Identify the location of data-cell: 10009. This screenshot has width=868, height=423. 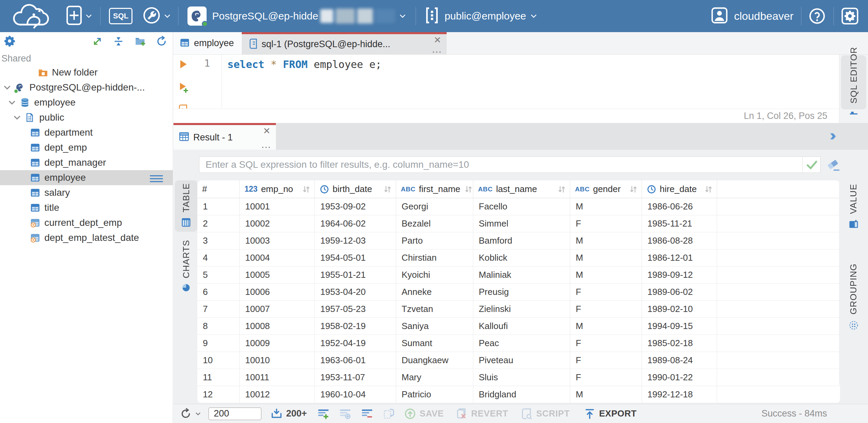
(277, 343).